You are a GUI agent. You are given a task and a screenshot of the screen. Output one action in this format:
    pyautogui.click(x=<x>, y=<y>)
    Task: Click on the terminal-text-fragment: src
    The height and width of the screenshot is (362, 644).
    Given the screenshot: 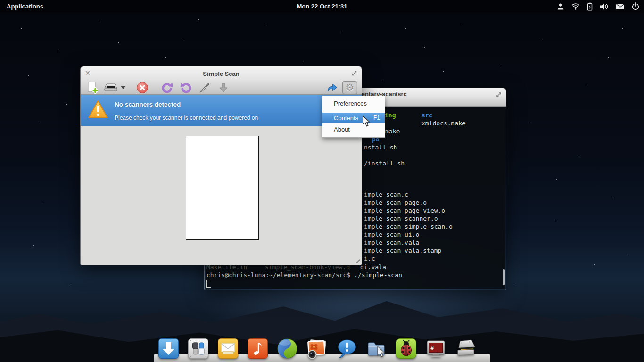 What is the action you would take?
    pyautogui.click(x=427, y=115)
    